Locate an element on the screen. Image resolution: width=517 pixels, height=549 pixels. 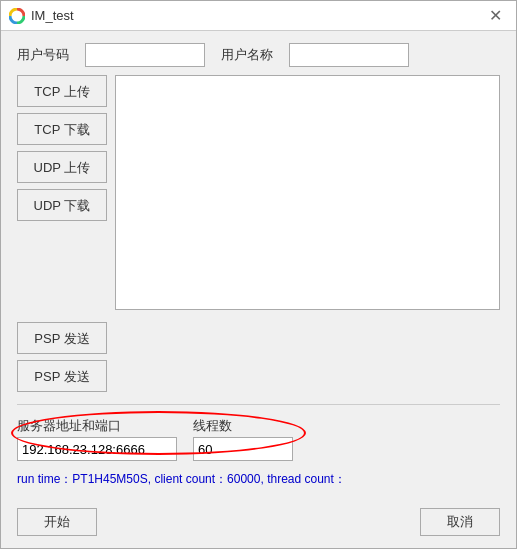
buttons-column: TCP 上传 TCP 下载 UDP 上传 UDP 下载 is located at coordinates (62, 192).